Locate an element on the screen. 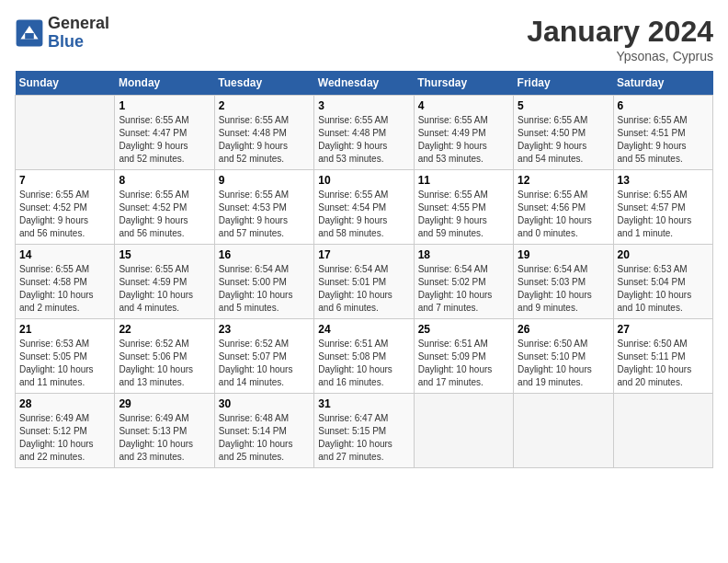  calendar-cell: 5Sunrise: 6:55 AM Sunset: 4:50 PM Daylig… is located at coordinates (563, 132).